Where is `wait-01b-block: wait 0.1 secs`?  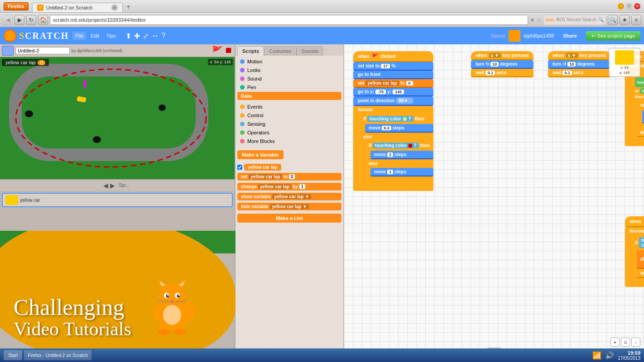
wait-01b-block: wait 0.1 secs is located at coordinates (579, 73).